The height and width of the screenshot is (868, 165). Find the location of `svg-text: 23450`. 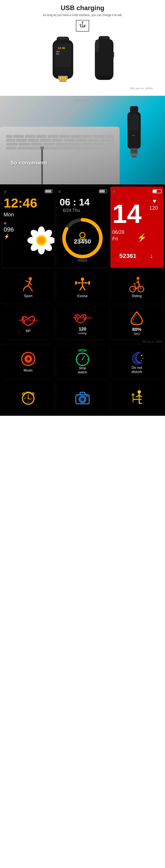

svg-text: 23450 is located at coordinates (82, 241).